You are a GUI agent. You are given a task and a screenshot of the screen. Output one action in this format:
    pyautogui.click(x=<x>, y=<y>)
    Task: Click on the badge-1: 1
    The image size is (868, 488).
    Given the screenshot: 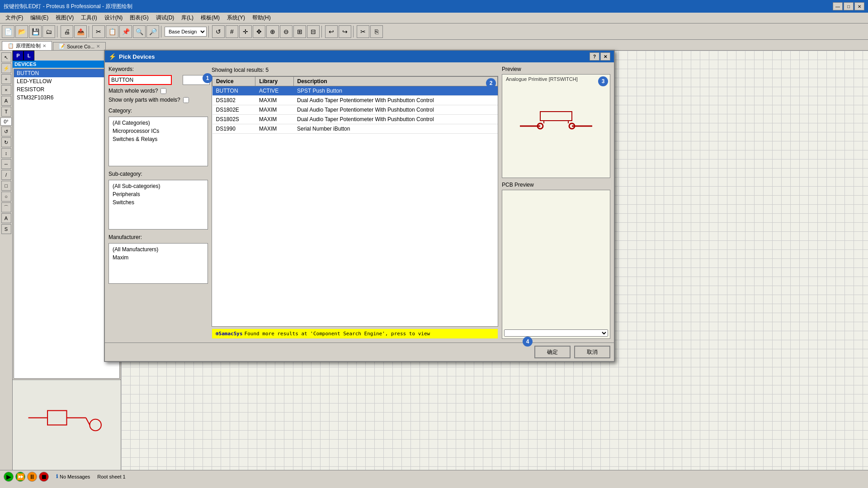 What is the action you would take?
    pyautogui.click(x=208, y=78)
    